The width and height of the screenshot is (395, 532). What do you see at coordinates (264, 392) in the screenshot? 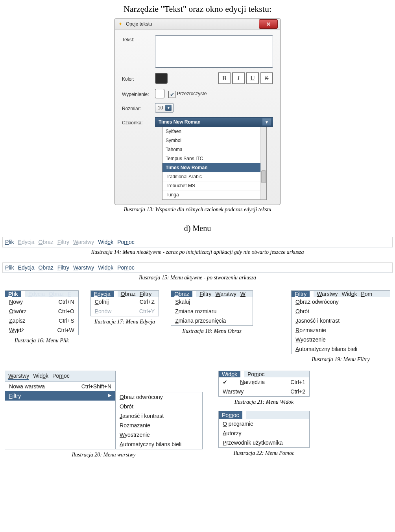
I see `menu-item: WarstwyCtrl+2` at bounding box center [264, 392].